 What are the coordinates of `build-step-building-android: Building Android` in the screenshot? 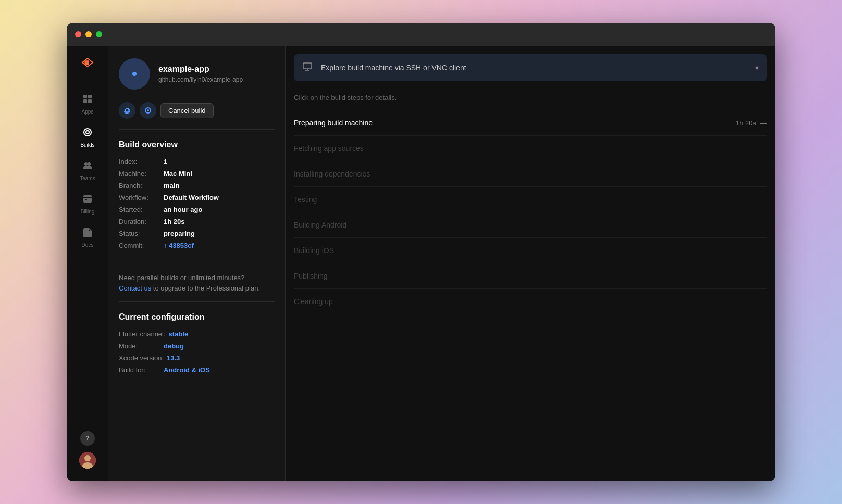 It's located at (530, 225).